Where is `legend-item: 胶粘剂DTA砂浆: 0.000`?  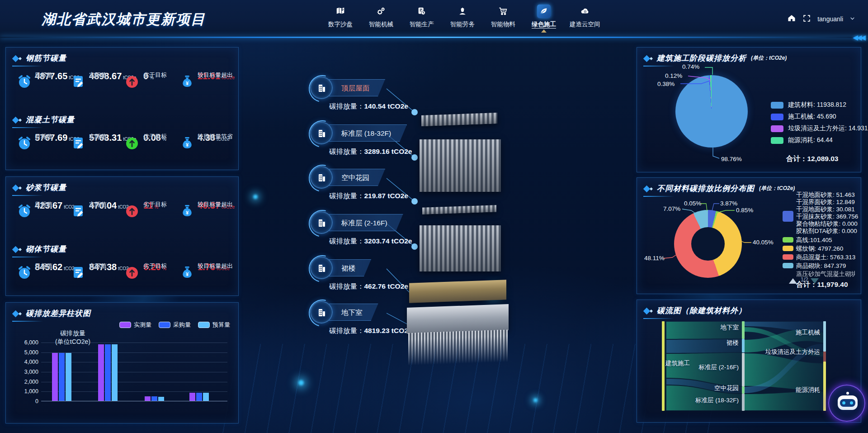
legend-item: 胶粘剂DTA砂浆: 0.000 is located at coordinates (826, 231).